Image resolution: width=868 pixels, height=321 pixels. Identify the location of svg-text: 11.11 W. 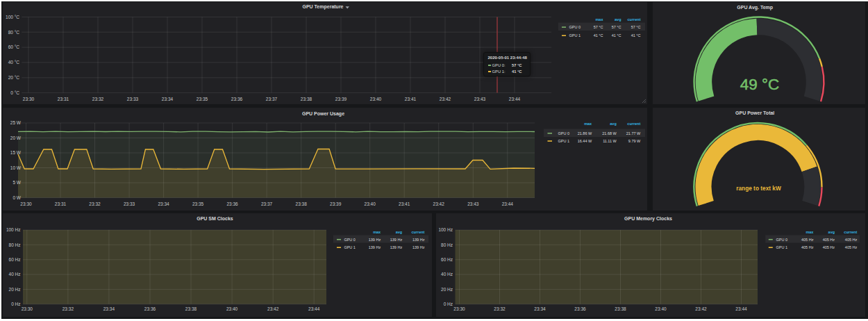
(610, 141).